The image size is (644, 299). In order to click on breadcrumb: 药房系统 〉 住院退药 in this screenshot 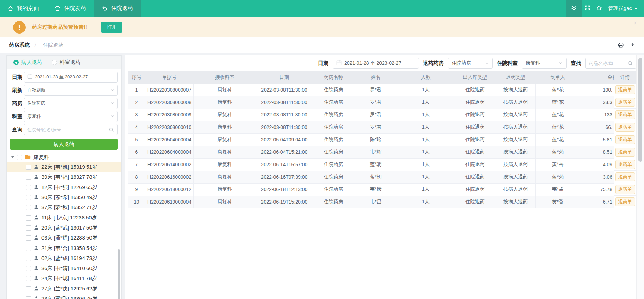, I will do `click(322, 45)`.